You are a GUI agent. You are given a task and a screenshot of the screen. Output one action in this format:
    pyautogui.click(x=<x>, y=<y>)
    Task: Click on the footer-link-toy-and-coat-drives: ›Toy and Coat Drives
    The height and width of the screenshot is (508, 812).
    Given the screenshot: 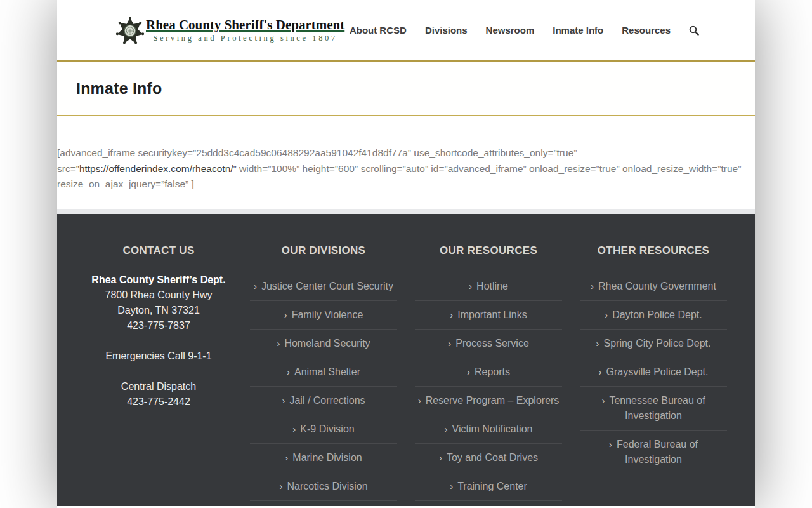 What is the action you would take?
    pyautogui.click(x=488, y=458)
    